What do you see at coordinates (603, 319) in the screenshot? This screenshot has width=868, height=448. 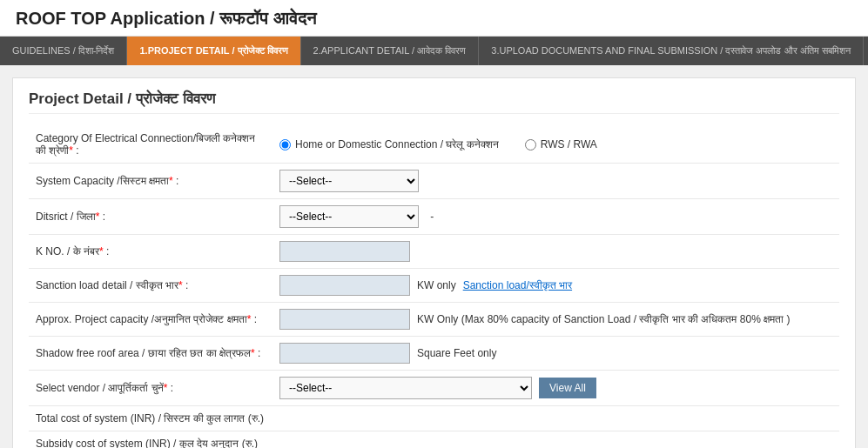 I see `project-capacity-suffix: KW Only (Max 80% capacity of Sanction Lo…` at bounding box center [603, 319].